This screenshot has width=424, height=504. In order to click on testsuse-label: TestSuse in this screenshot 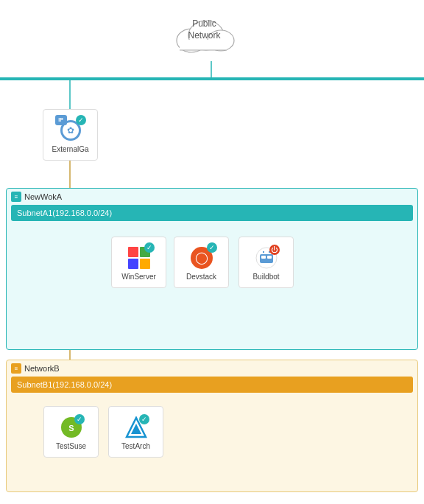, I will do `click(71, 447)`.